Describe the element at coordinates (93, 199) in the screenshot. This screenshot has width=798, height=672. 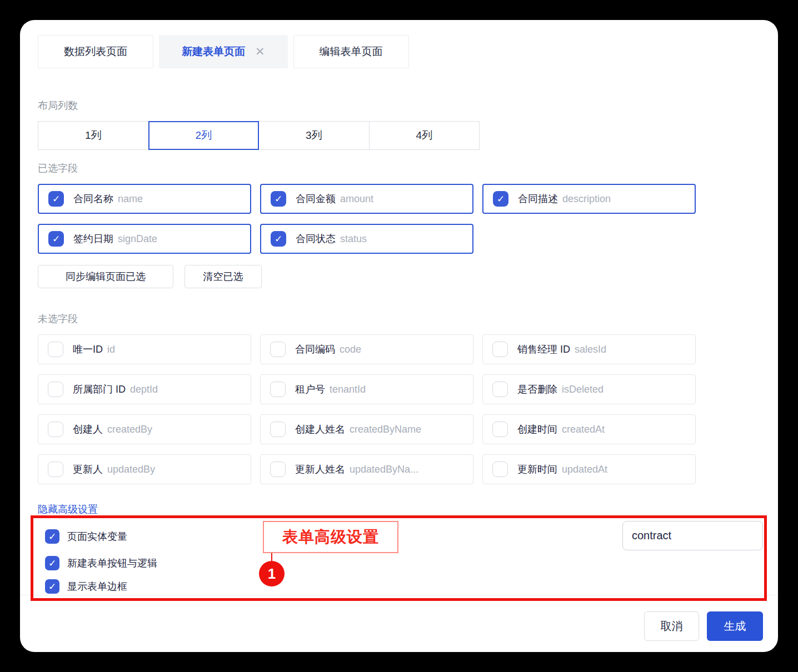
I see `field-label: 合同名称` at that location.